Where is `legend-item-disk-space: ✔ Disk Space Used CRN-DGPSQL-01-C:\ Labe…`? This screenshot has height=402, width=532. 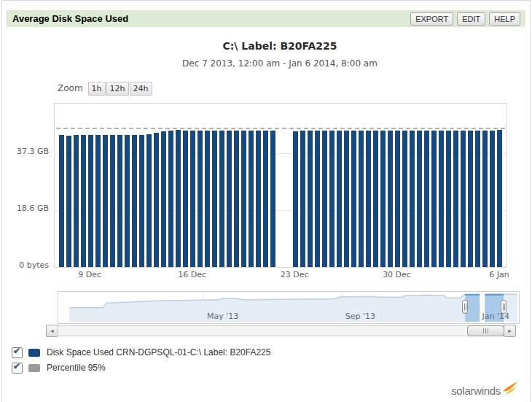
legend-item-disk-space: ✔ Disk Space Used CRN-DGPSQL-01-C:\ Labe… is located at coordinates (141, 352).